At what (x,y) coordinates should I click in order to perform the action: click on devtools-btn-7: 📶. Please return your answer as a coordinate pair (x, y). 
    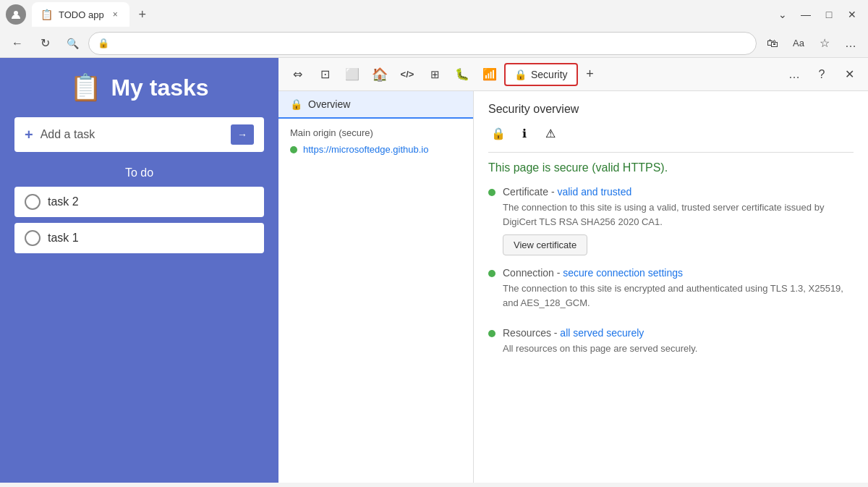
    Looking at the image, I should click on (490, 75).